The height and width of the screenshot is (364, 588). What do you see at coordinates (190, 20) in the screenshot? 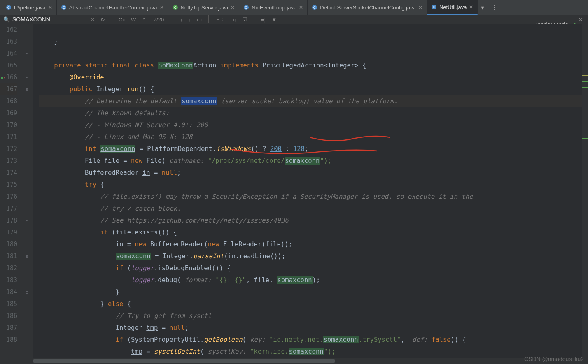
I see `next-match-icon: ↓` at bounding box center [190, 20].